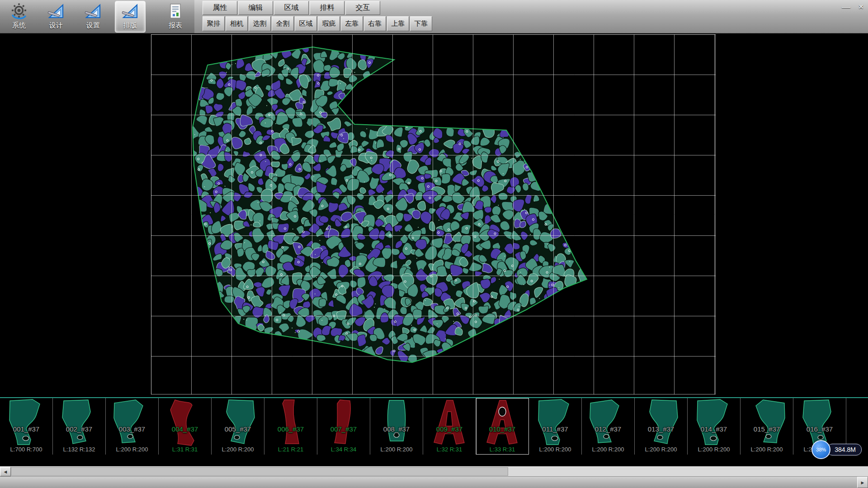  I want to click on action-button-cluster-nest: 聚排, so click(213, 23).